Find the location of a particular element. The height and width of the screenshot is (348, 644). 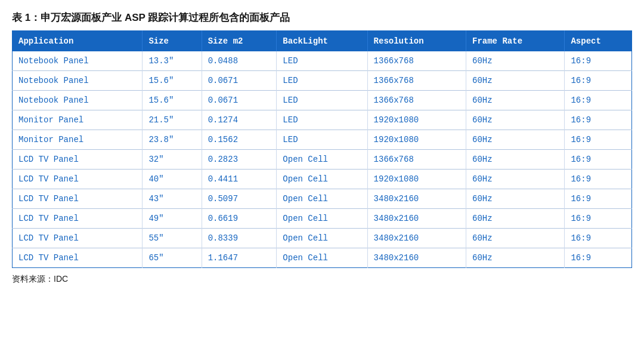

cell-size_m2: 0.8339 is located at coordinates (239, 239).